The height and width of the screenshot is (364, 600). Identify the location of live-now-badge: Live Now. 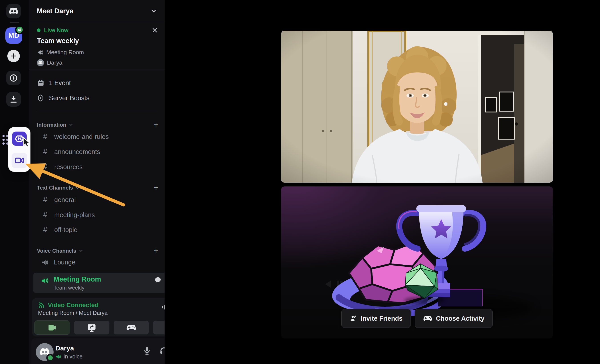
(56, 30).